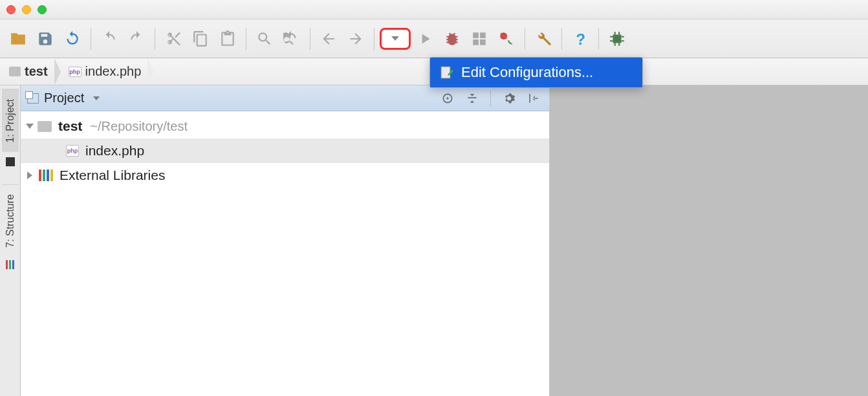 The height and width of the screenshot is (396, 868). Describe the element at coordinates (617, 39) in the screenshot. I see `cpu-icon` at that location.